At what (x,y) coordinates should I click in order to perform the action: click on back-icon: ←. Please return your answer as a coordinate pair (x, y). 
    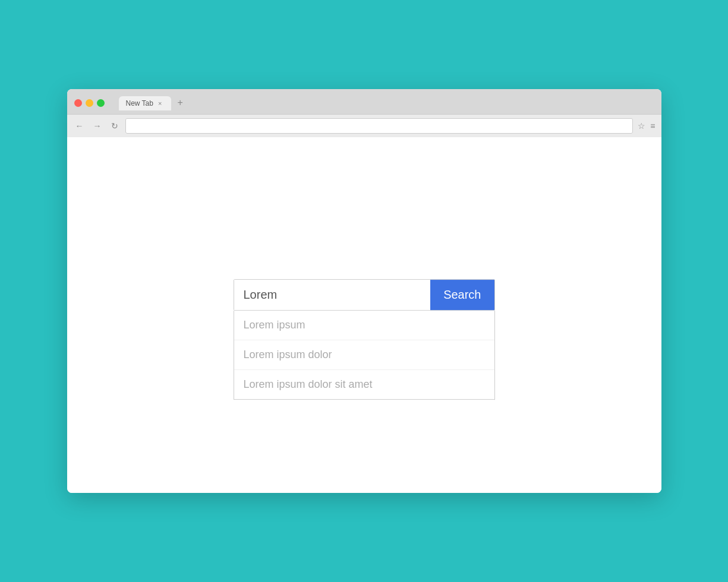
    Looking at the image, I should click on (80, 126).